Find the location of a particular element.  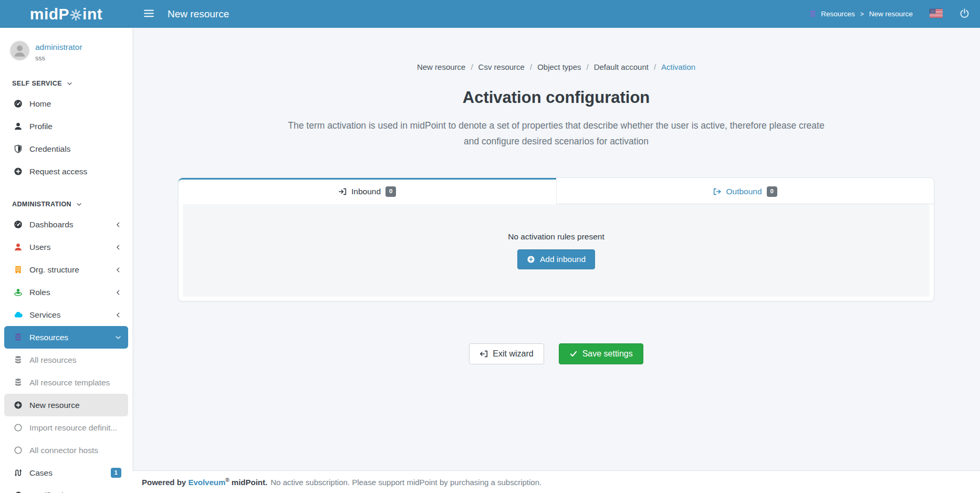

hamburger-icon is located at coordinates (149, 14).